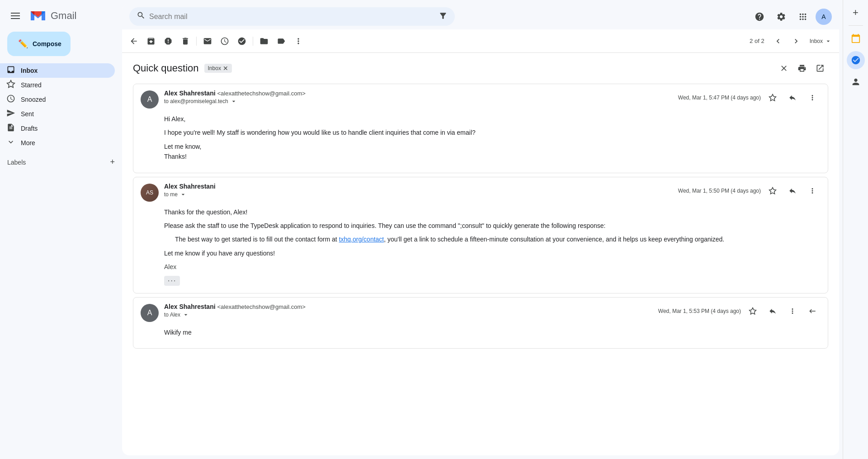 This screenshot has height=459, width=868. I want to click on email-header-right-1: Wed, Mar 1, 5:47 PM (4 days ago), so click(750, 98).